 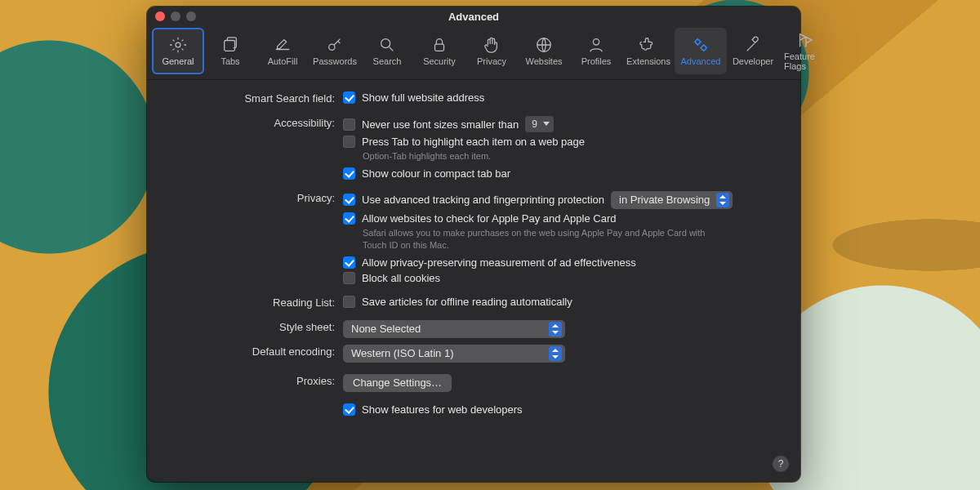 I want to click on block-cookies-label: Block all cookies, so click(x=401, y=278).